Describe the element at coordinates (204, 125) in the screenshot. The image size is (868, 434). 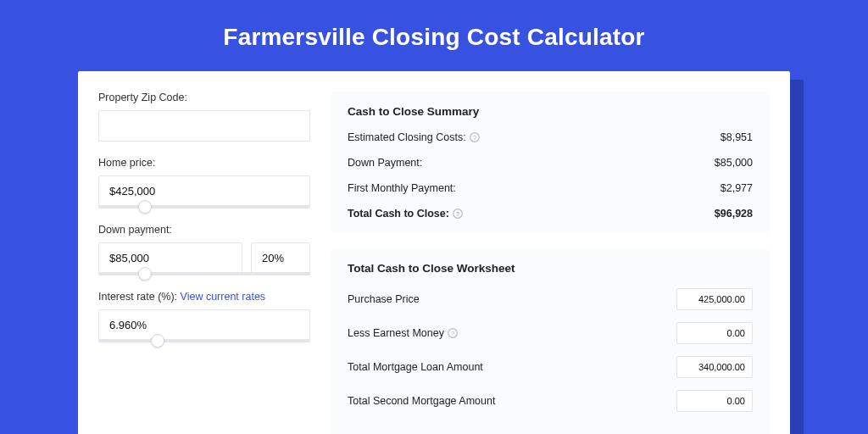
I see `zip-input` at that location.